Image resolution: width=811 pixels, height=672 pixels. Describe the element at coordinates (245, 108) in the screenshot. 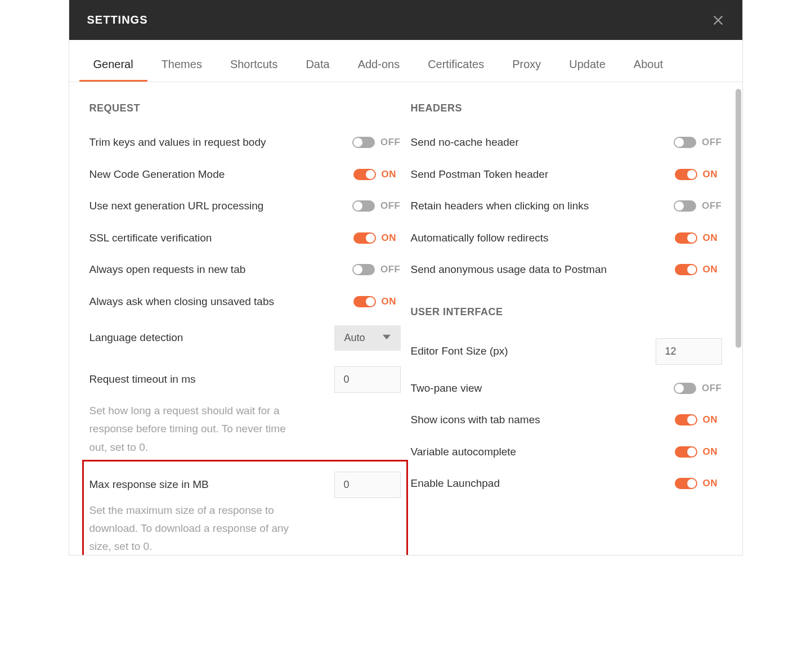

I see `section-title-request: REQUEST` at that location.